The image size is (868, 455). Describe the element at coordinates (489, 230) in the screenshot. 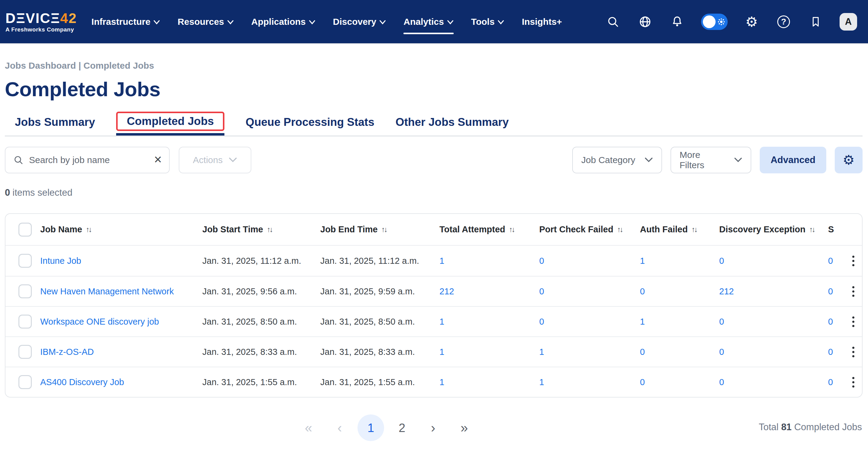

I see `column-header-total-attempted: Total Attempted↑↓` at that location.